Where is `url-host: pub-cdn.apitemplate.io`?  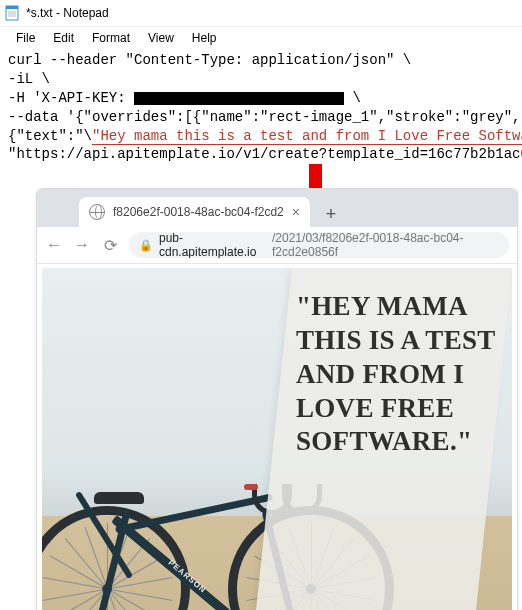 url-host: pub-cdn.apitemplate.io is located at coordinates (212, 245).